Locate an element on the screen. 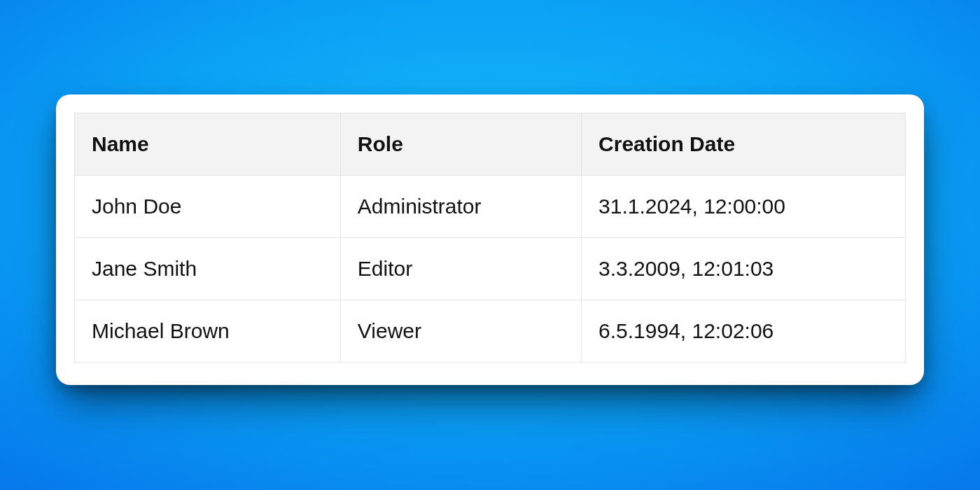 Image resolution: width=980 pixels, height=490 pixels. cell-creation-date: 31.1.2024, 12:00:00 is located at coordinates (743, 207).